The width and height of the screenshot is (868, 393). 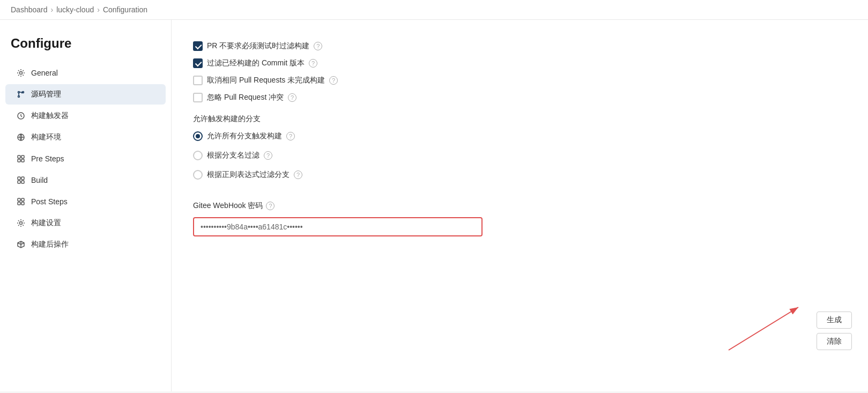 What do you see at coordinates (44, 73) in the screenshot?
I see `sidebar-label-general: General` at bounding box center [44, 73].